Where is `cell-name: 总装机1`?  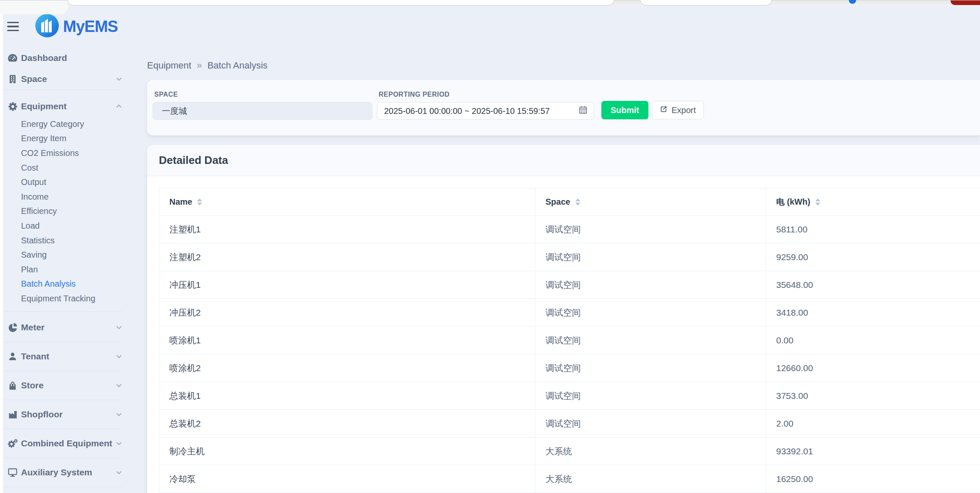 cell-name: 总装机1 is located at coordinates (347, 396).